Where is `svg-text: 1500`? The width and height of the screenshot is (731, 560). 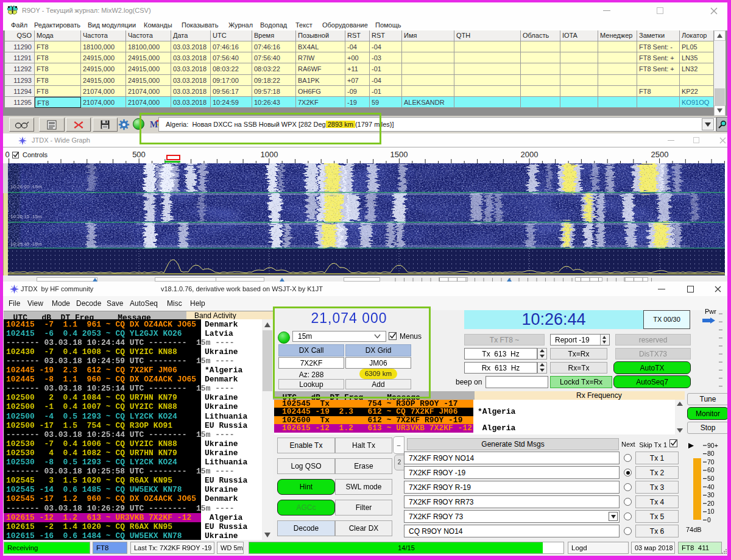
svg-text: 1500 is located at coordinates (400, 155).